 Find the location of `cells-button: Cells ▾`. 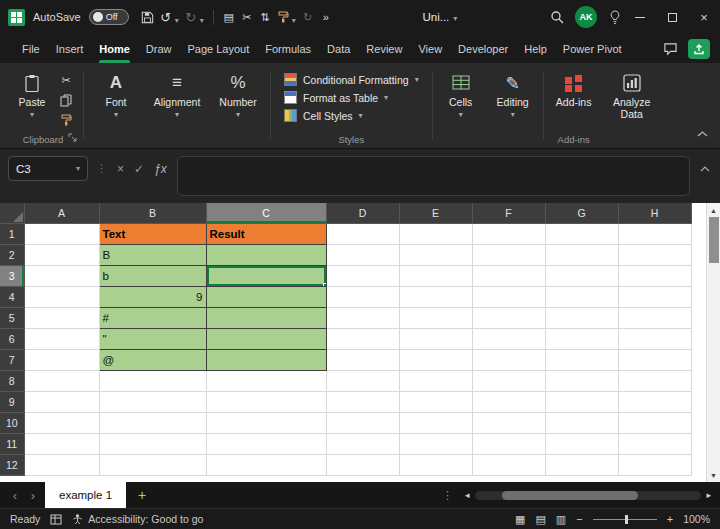

cells-button: Cells ▾ is located at coordinates (461, 100).